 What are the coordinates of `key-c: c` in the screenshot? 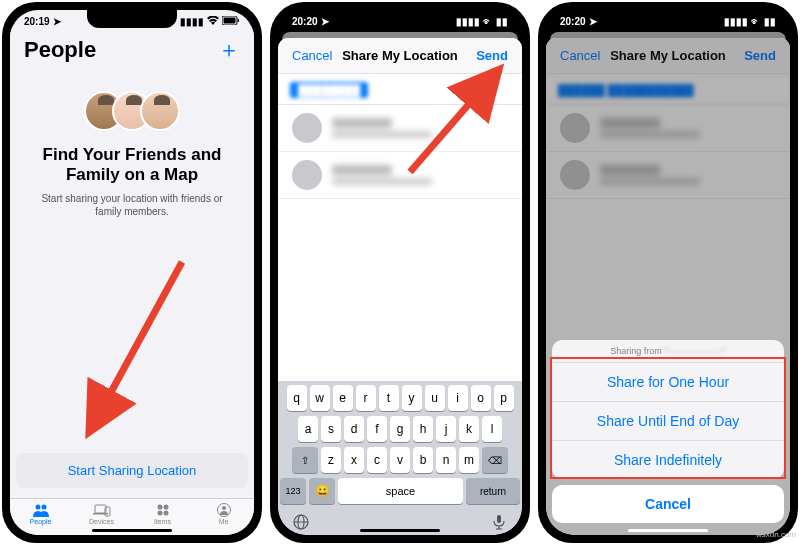 It's located at (377, 460).